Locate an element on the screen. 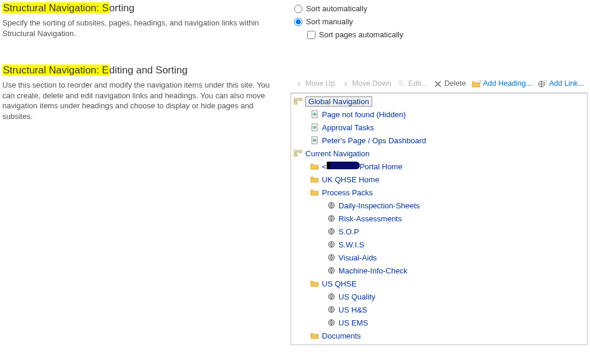 This screenshot has width=590, height=364. edit-button: Edit... is located at coordinates (412, 84).